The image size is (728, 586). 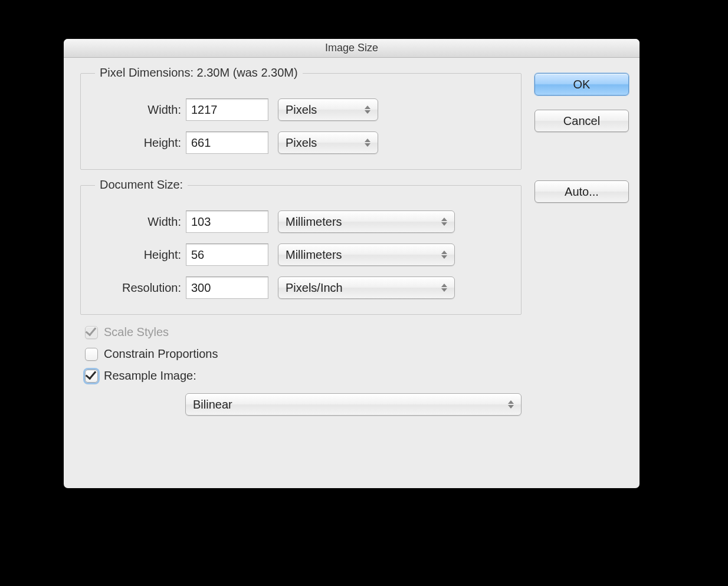 What do you see at coordinates (366, 255) in the screenshot?
I see `doc-height-unit-select: Millimeters` at bounding box center [366, 255].